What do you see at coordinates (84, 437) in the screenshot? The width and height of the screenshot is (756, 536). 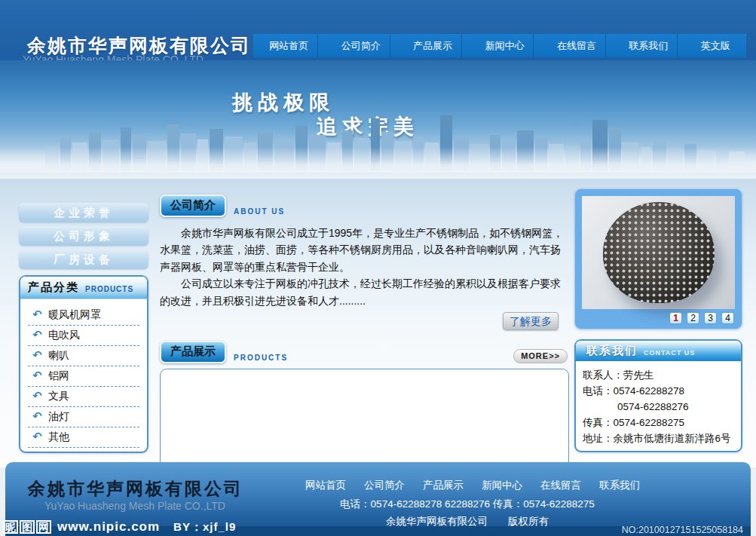 I see `category-item-other: ↶其他` at bounding box center [84, 437].